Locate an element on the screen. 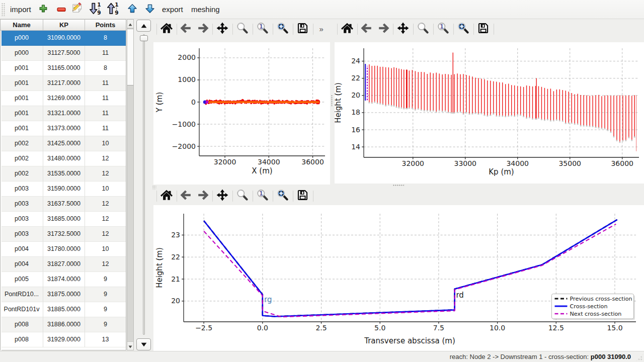 This screenshot has width=644, height=362. cell-kp: 31885.0000 is located at coordinates (64, 310).